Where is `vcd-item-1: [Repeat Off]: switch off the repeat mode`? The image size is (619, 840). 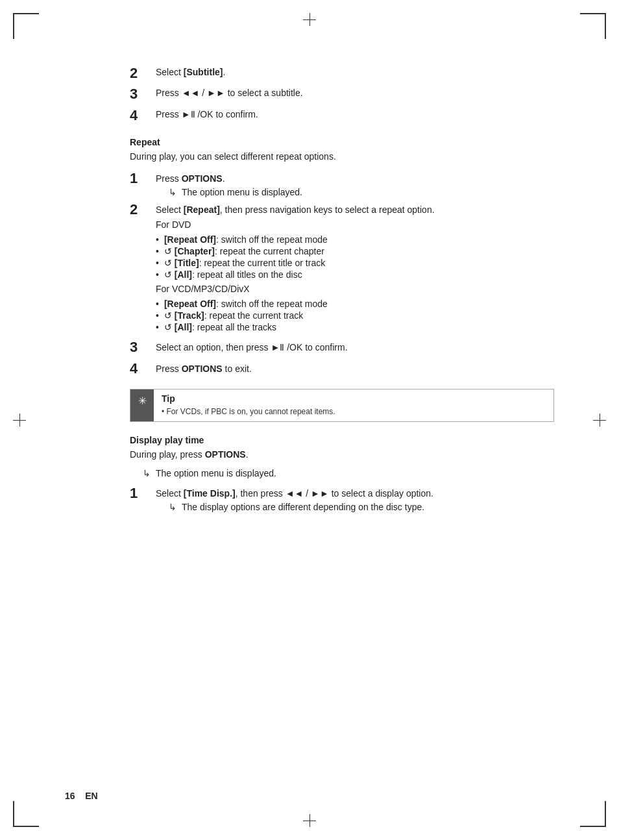
vcd-item-1: [Repeat Off]: switch off the repeat mode is located at coordinates (355, 304).